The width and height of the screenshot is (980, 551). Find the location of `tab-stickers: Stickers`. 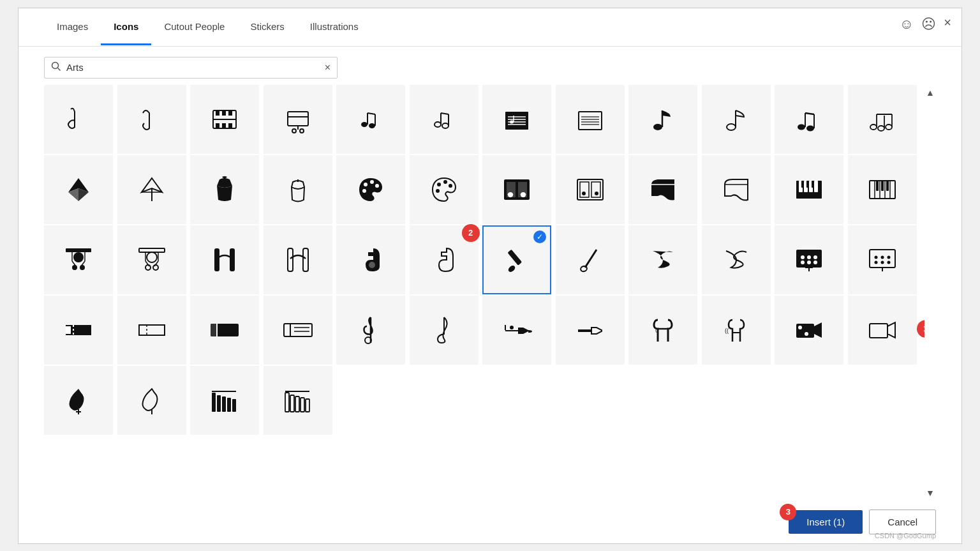

tab-stickers: Stickers is located at coordinates (267, 27).